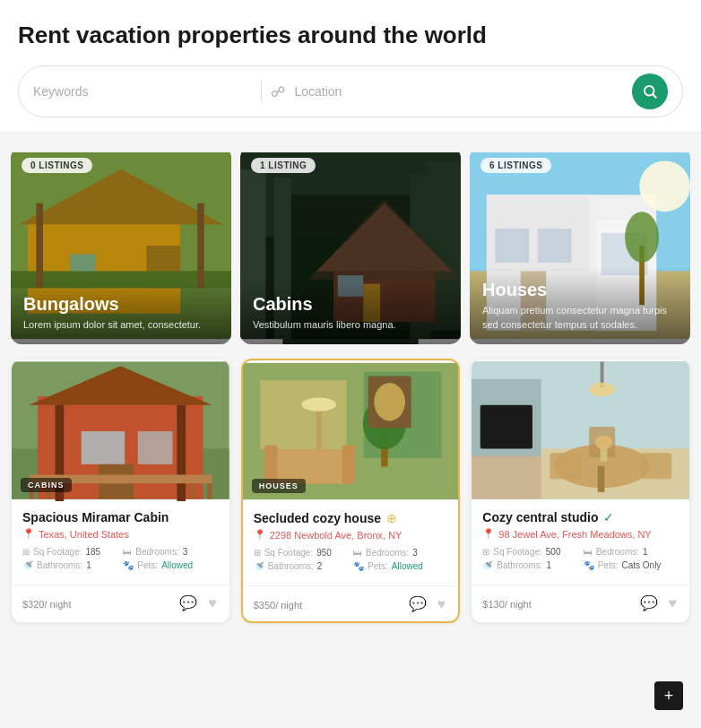 The width and height of the screenshot is (701, 728). Describe the element at coordinates (28, 565) in the screenshot. I see `bath-icon: 🚿` at that location.